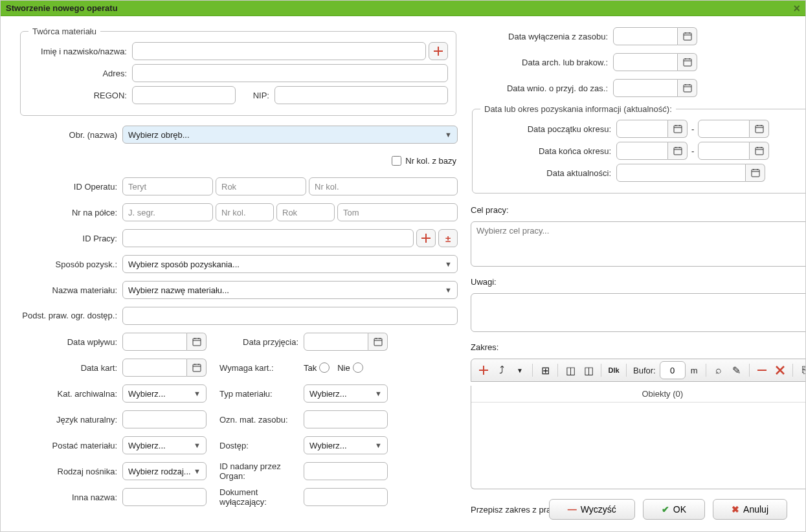 Image resolution: width=806 pixels, height=532 pixels. Describe the element at coordinates (184, 95) in the screenshot. I see `regon-input` at that location.